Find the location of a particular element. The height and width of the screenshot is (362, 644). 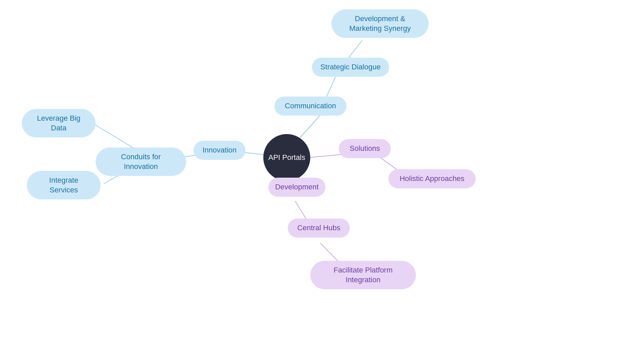

integrate-node: Integrate Services is located at coordinates (64, 185).